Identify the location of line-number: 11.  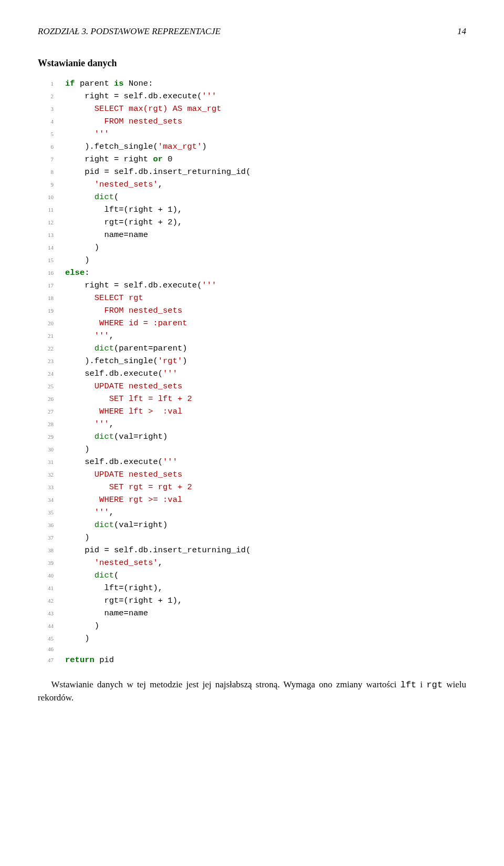
(46, 210).